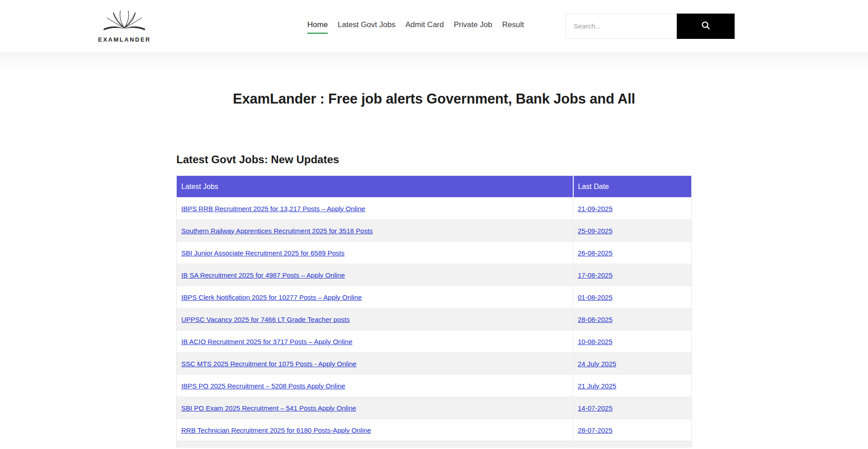 This screenshot has height=449, width=868. Describe the element at coordinates (125, 40) in the screenshot. I see `logo-wordmark: EXAMLANDER` at that location.